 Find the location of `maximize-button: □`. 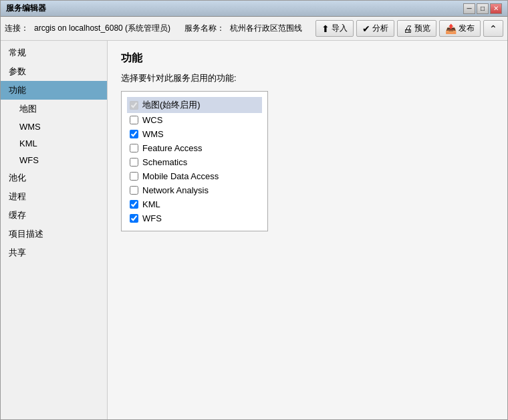

maximize-button: □ is located at coordinates (483, 9).